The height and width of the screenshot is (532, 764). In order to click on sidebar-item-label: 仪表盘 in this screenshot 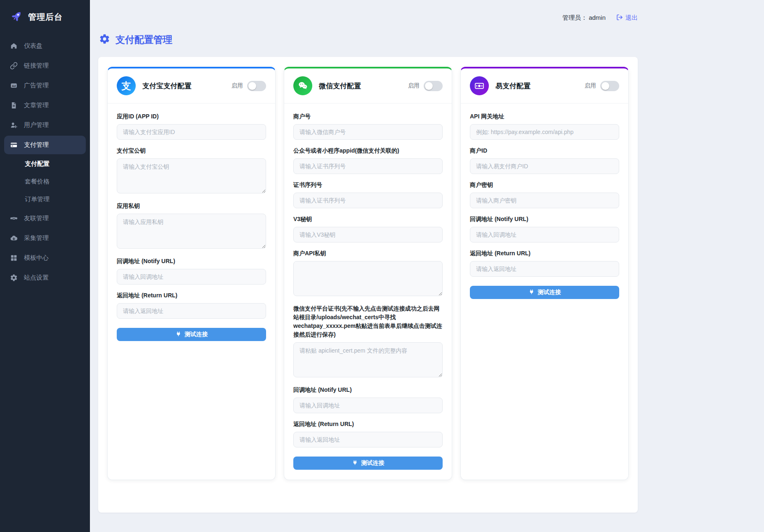, I will do `click(33, 46)`.